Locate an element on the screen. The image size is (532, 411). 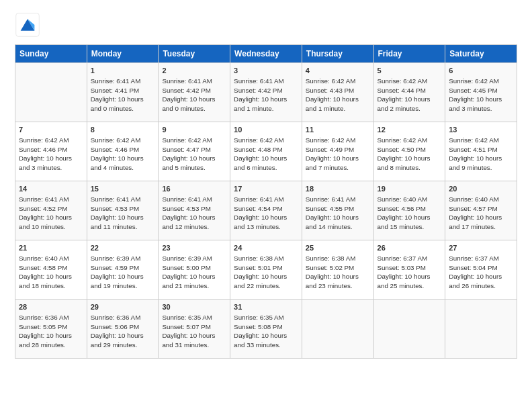
day-number: 12 is located at coordinates (410, 130).